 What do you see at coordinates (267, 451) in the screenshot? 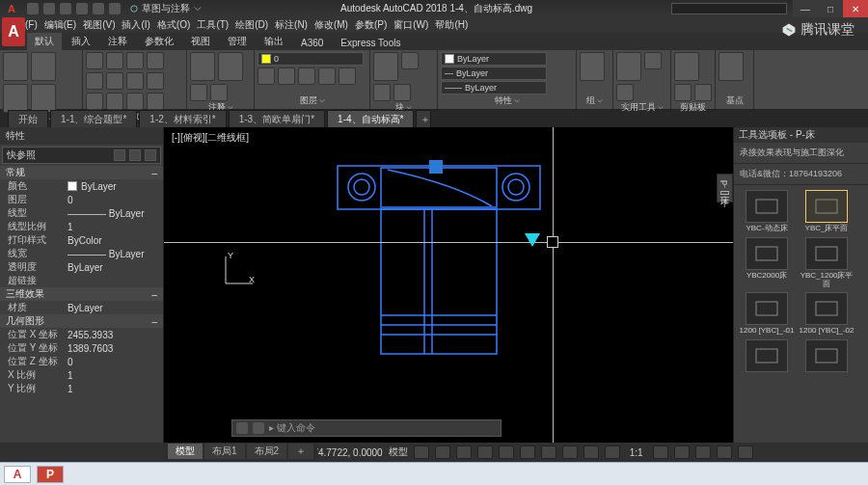
I see `layout-tab-2: 布局2` at bounding box center [267, 451].